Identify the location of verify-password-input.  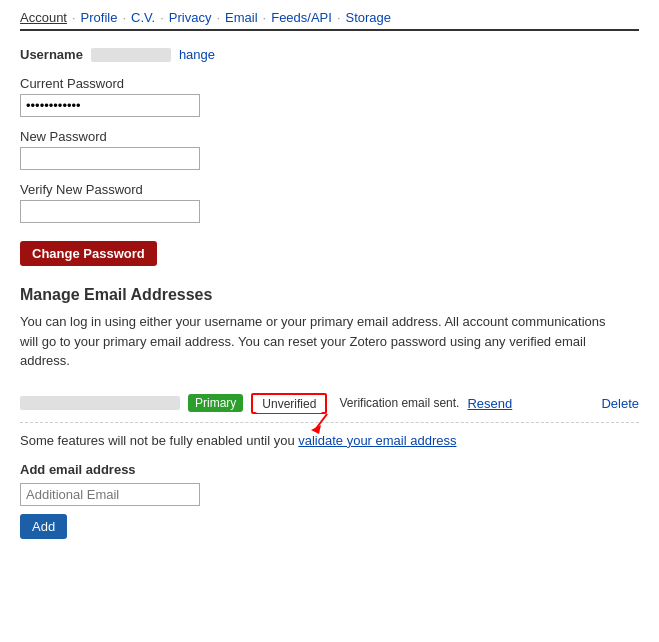
(110, 212).